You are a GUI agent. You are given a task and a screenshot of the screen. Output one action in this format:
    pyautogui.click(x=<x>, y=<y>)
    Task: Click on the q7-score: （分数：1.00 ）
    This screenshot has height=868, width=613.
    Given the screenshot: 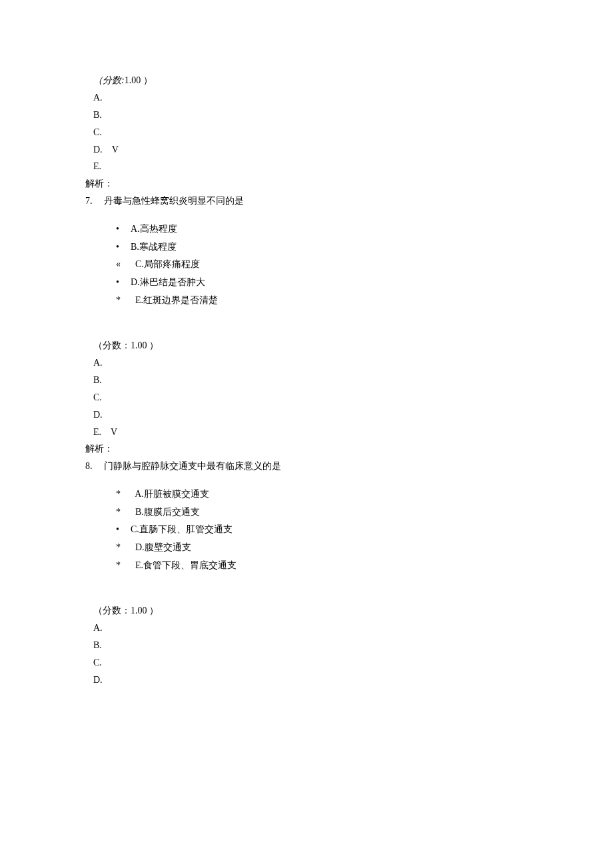 What is the action you would take?
    pyautogui.click(x=306, y=346)
    